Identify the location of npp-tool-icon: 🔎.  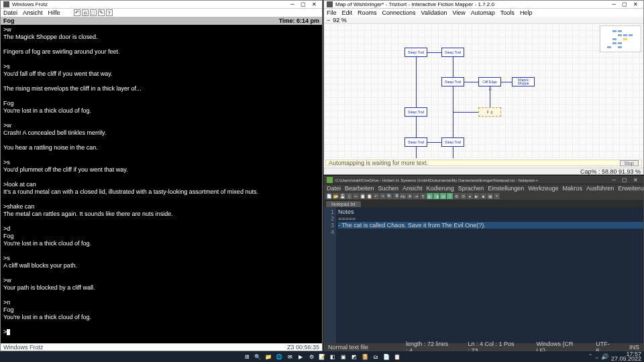
(396, 196).